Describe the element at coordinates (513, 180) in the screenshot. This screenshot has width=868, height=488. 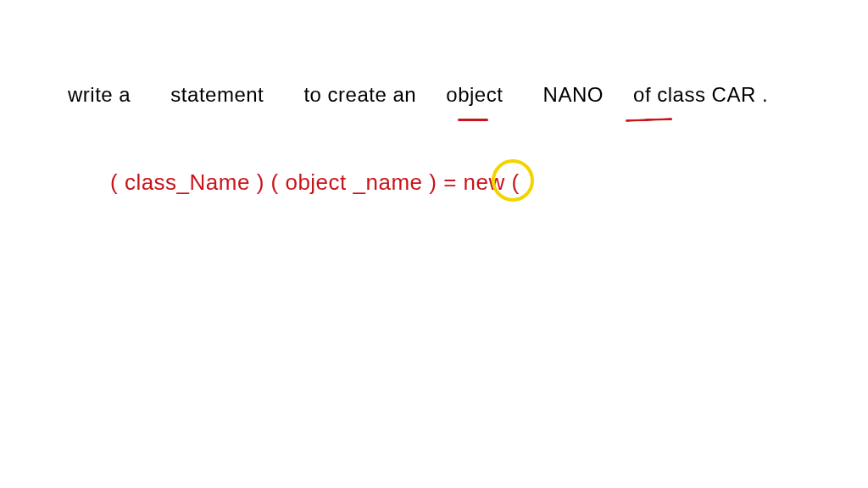
I see `highlight-circle-icon` at that location.